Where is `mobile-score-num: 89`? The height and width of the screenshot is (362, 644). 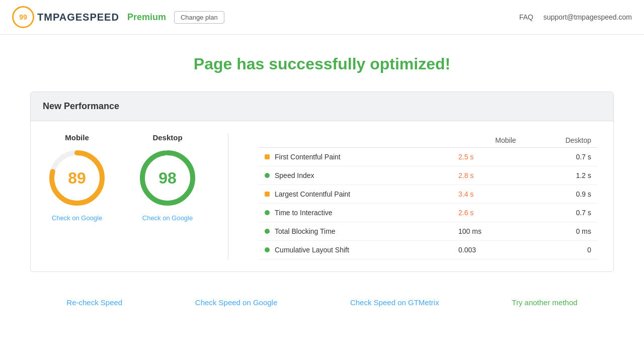 mobile-score-num: 89 is located at coordinates (77, 178).